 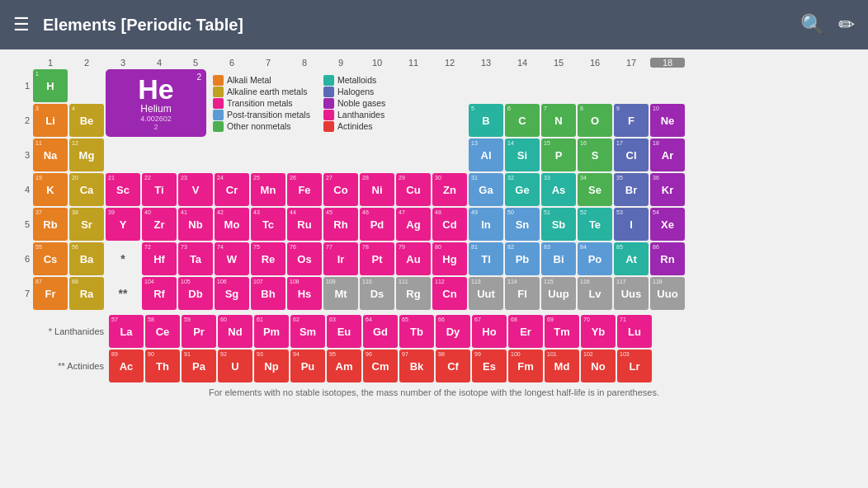 What do you see at coordinates (559, 224) in the screenshot?
I see `element-sb: 51Sb` at bounding box center [559, 224].